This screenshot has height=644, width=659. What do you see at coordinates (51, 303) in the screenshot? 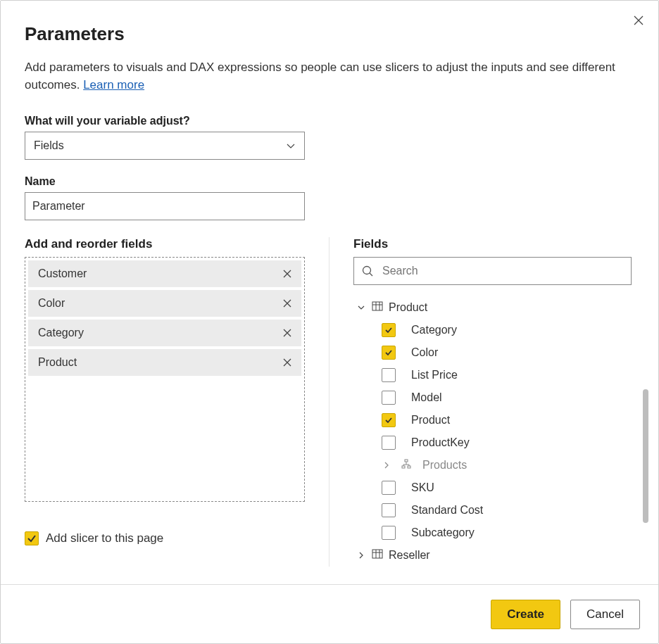
I see `field-token-label: Color` at bounding box center [51, 303].